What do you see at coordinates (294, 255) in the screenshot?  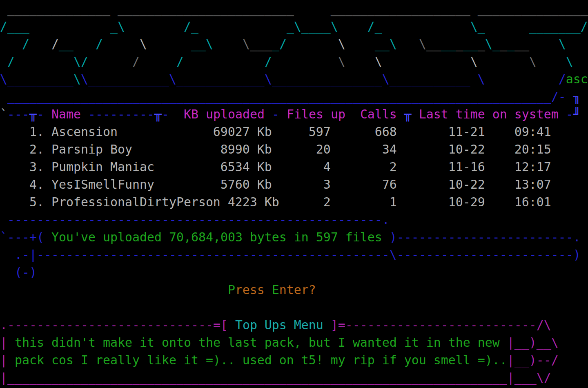 I see `summary-box-bottom: .-|-------------------------------------…` at bounding box center [294, 255].